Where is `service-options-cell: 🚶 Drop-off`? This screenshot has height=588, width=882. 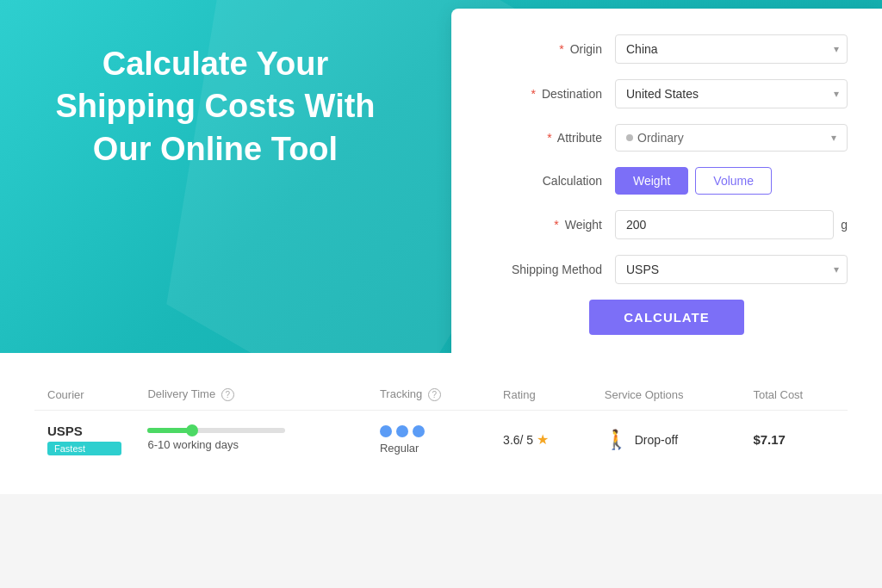 service-options-cell: 🚶 Drop-off is located at coordinates (667, 440).